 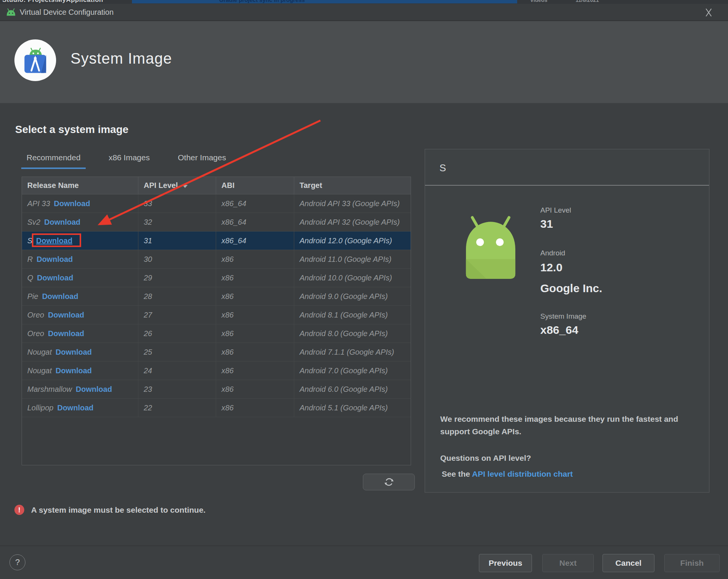 What do you see at coordinates (53, 161) in the screenshot?
I see `tab-recommended: Recommended` at bounding box center [53, 161].